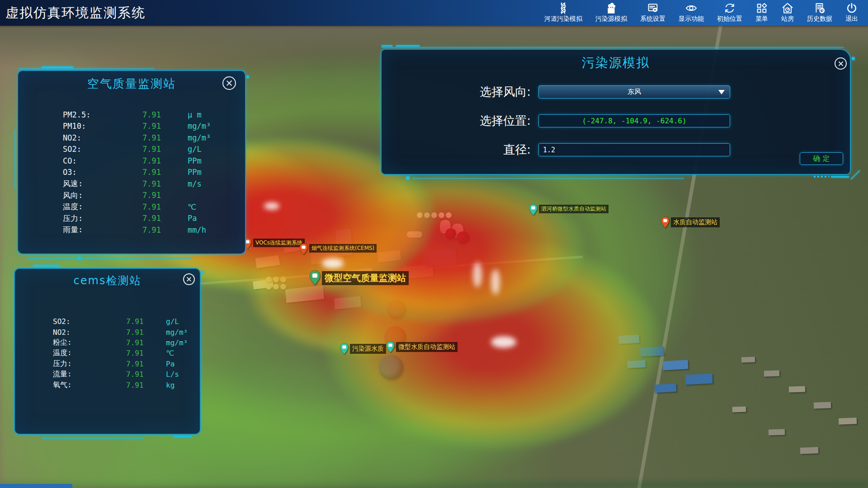 The image size is (868, 488). I want to click on wind-direction-row: 选择风向: 东风, so click(456, 92).